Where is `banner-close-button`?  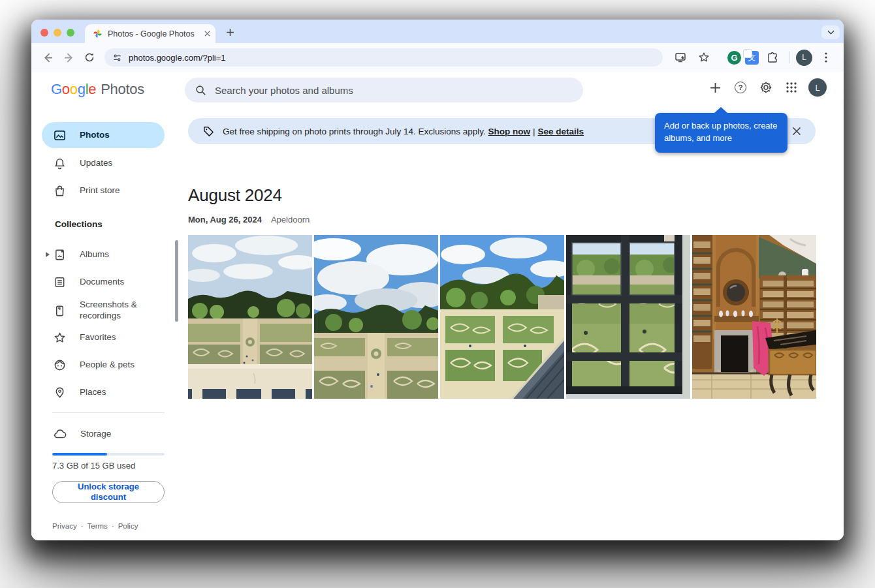 banner-close-button is located at coordinates (797, 131).